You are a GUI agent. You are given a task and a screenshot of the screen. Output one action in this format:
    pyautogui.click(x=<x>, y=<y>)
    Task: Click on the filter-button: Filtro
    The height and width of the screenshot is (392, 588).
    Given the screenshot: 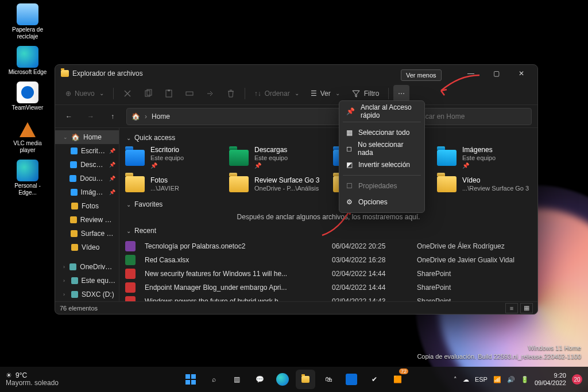 What is the action you would take?
    pyautogui.click(x=365, y=94)
    